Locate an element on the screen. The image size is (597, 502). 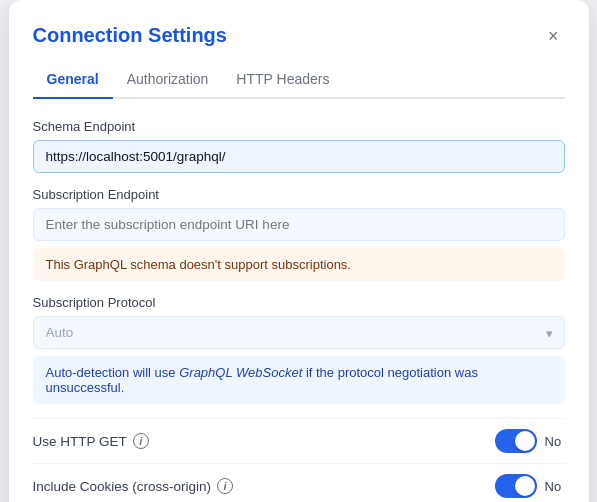
tab-authorization: Authorization is located at coordinates (168, 81).